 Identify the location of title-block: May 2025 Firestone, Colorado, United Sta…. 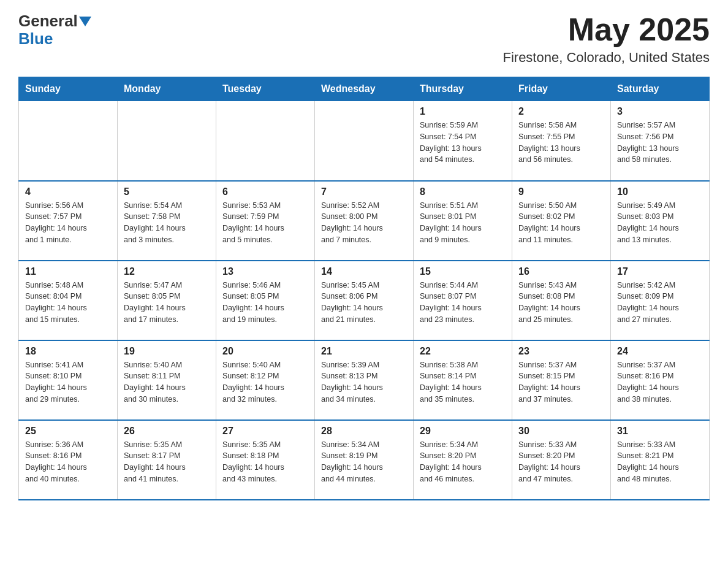
(606, 39).